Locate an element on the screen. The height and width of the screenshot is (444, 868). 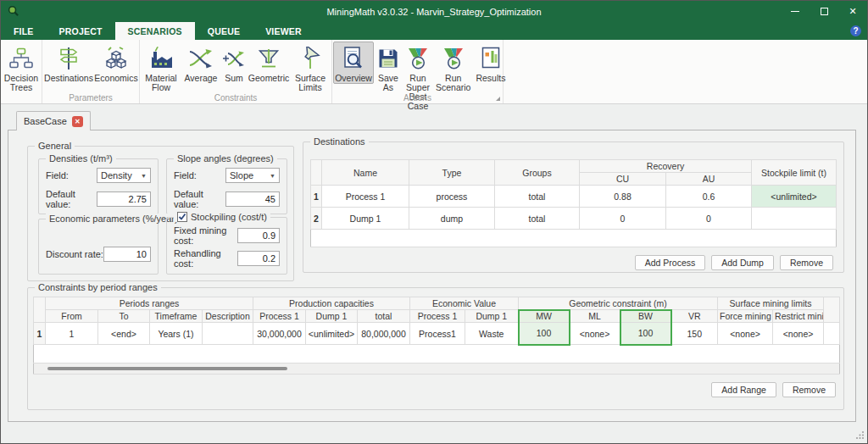
average-icon is located at coordinates (201, 58).